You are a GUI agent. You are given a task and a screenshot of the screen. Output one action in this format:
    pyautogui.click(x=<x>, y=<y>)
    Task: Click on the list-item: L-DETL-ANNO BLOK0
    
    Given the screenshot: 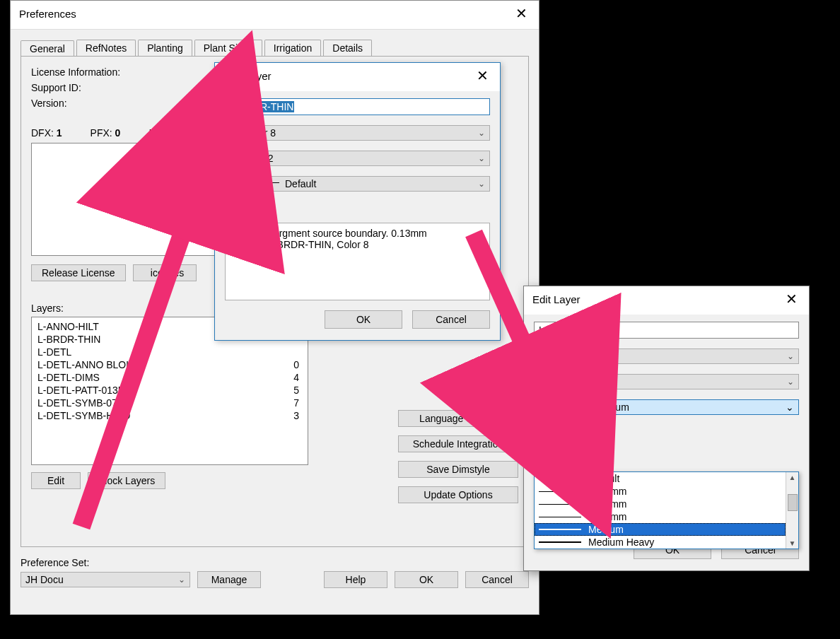 What is the action you would take?
    pyautogui.click(x=170, y=365)
    